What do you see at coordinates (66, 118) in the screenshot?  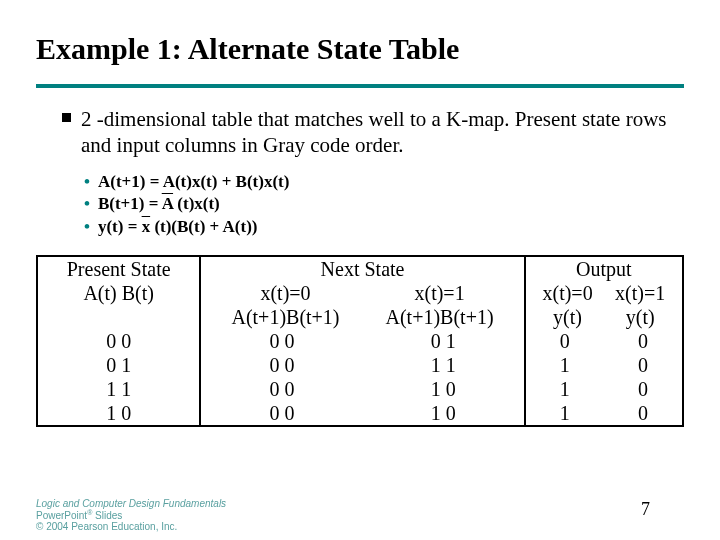 I see `square-bullet-icon` at bounding box center [66, 118].